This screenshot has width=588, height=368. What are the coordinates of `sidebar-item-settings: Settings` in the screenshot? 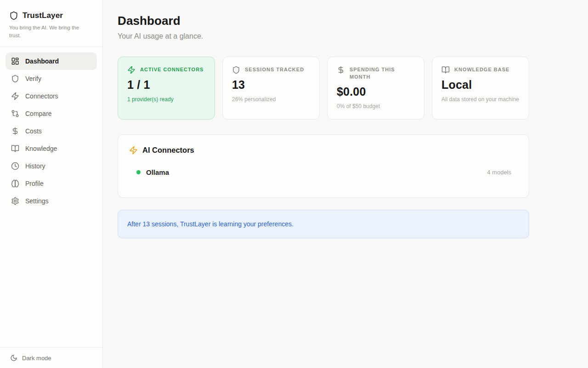 It's located at (51, 201).